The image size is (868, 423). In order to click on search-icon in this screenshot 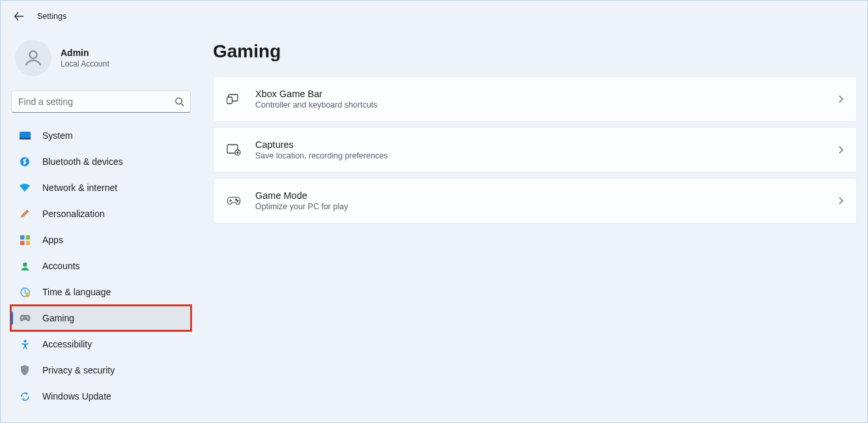, I will do `click(180, 102)`.